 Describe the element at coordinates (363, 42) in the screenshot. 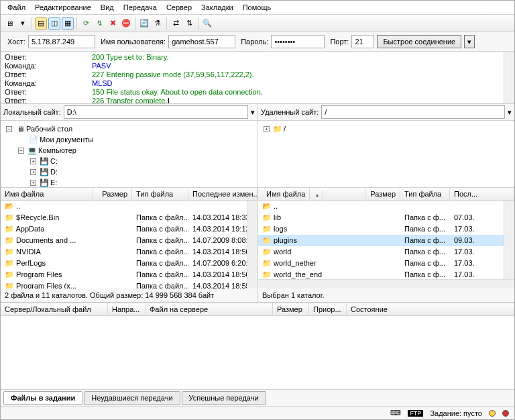

I see `port-input` at that location.